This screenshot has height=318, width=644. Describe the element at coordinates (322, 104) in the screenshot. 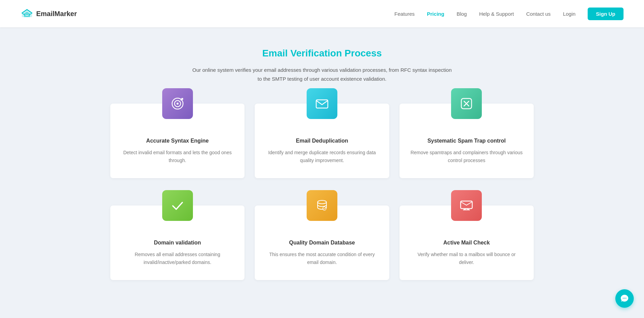

I see `envelope-icon` at that location.